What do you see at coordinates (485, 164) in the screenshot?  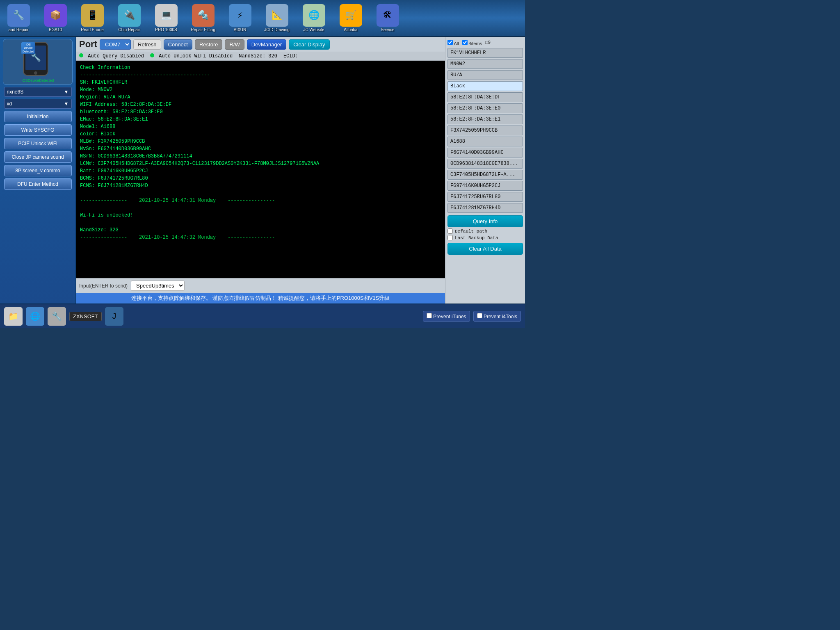 I see `right-item-nsrn: 0CD9638148318C0E7838...` at bounding box center [485, 164].